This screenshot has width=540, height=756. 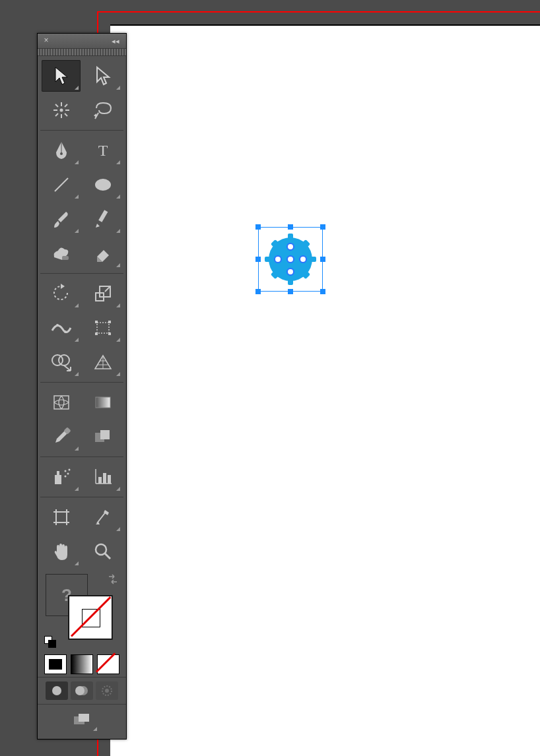 I want to click on eraser-icon, so click(x=103, y=253).